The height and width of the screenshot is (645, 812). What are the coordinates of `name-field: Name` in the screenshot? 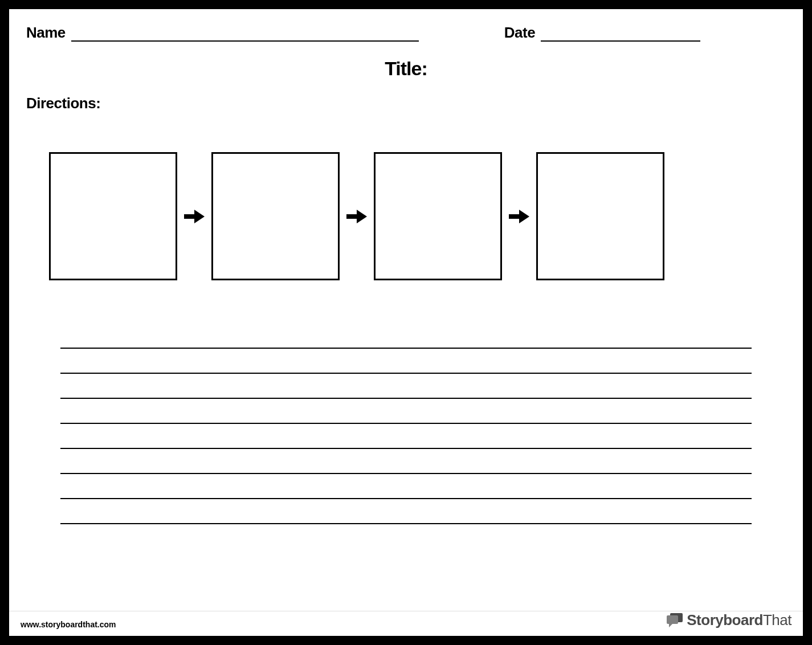 It's located at (222, 33).